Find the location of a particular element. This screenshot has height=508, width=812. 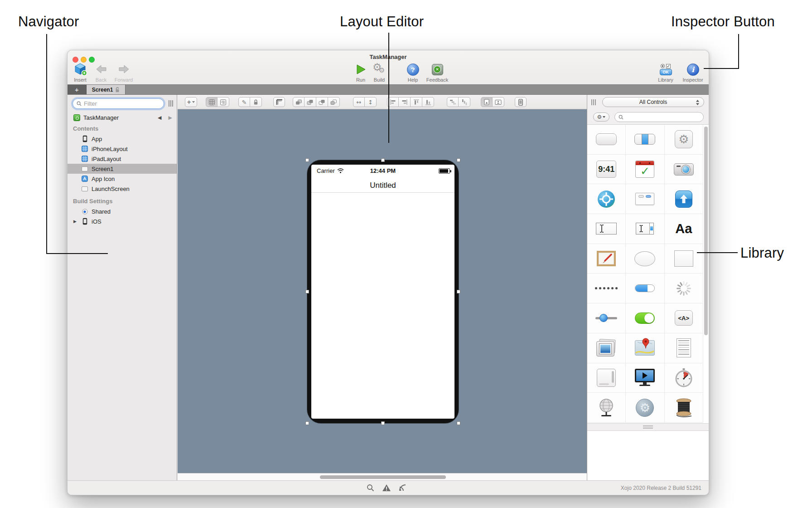

edit-toolbar-lock-width-button: ↔ is located at coordinates (359, 102).